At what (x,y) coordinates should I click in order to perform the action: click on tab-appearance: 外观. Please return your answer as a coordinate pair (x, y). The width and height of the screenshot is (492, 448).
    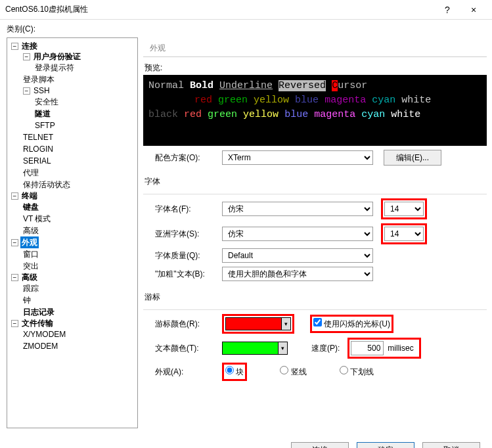
    Looking at the image, I should click on (315, 48).